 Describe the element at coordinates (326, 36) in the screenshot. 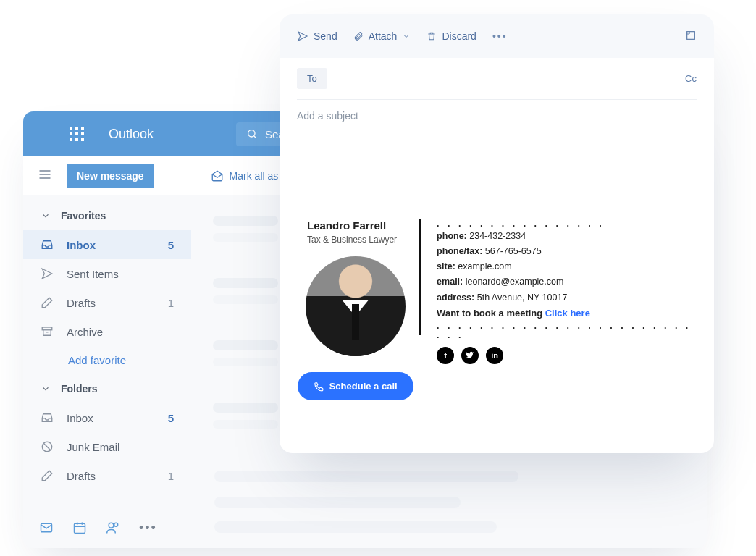

I see `send-label: Send` at that location.